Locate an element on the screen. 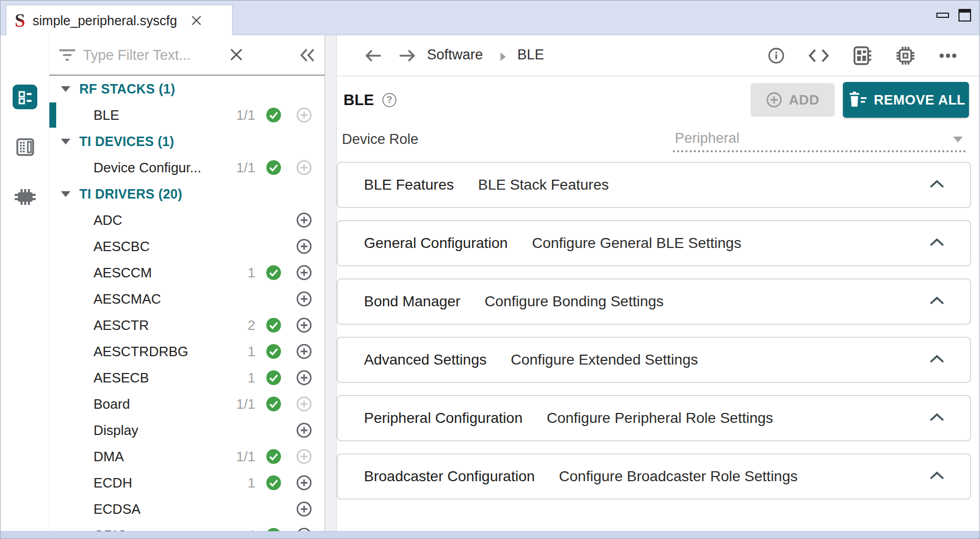  window-bottom-edge is located at coordinates (490, 535).